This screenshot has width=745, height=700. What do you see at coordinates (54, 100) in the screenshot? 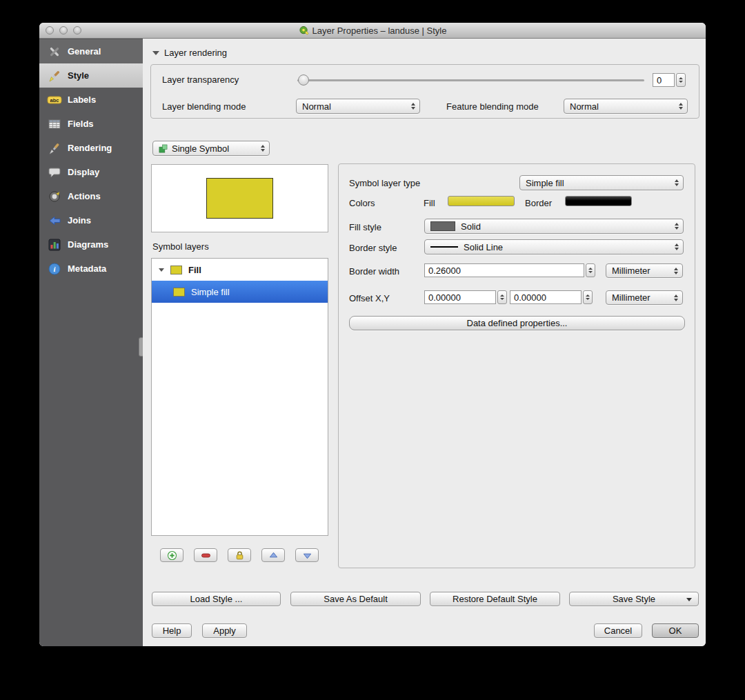
I see `abc-label-icon: abc` at bounding box center [54, 100].